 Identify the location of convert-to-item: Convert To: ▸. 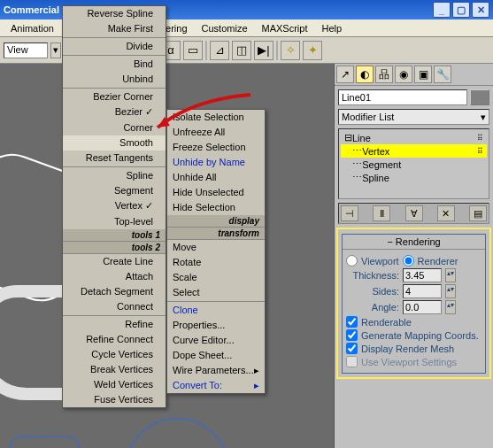
(216, 386).